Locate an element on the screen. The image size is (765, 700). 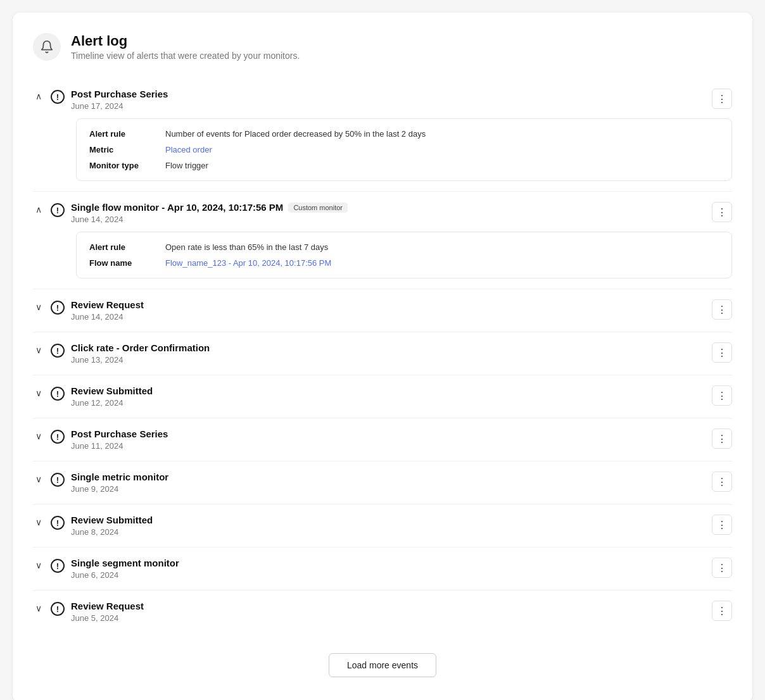
alert-date: June 11, 2024 is located at coordinates (119, 446).